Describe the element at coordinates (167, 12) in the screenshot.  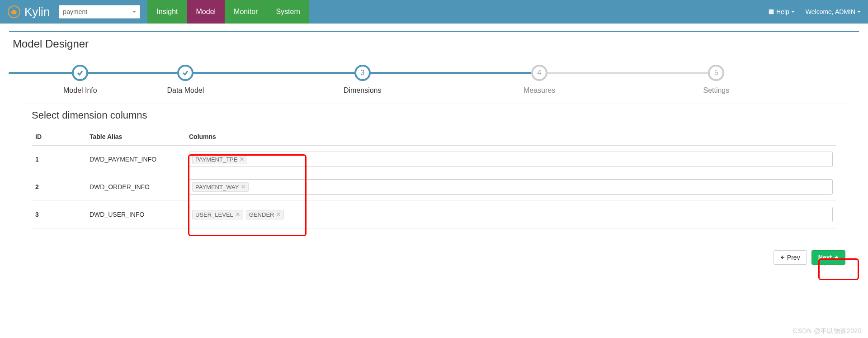
I see `nav-insight: Insight` at that location.